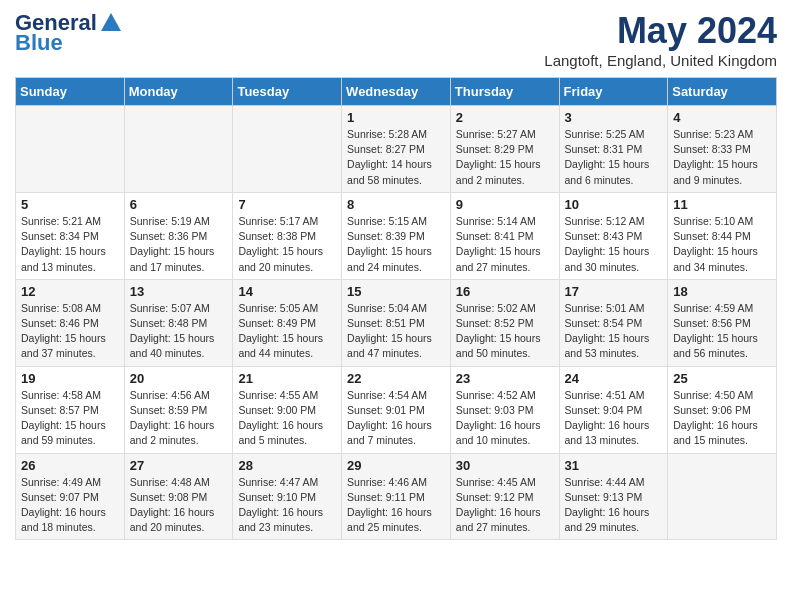  Describe the element at coordinates (69, 33) in the screenshot. I see `logo: General Blue` at that location.